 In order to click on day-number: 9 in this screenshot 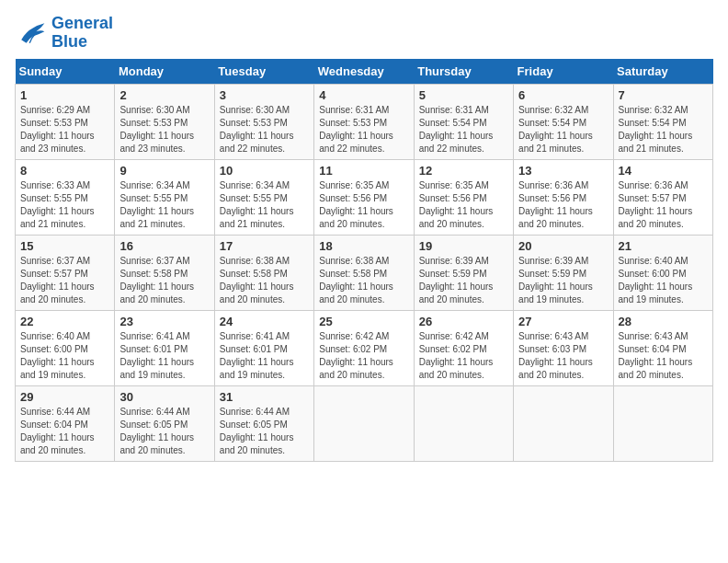, I will do `click(164, 171)`.